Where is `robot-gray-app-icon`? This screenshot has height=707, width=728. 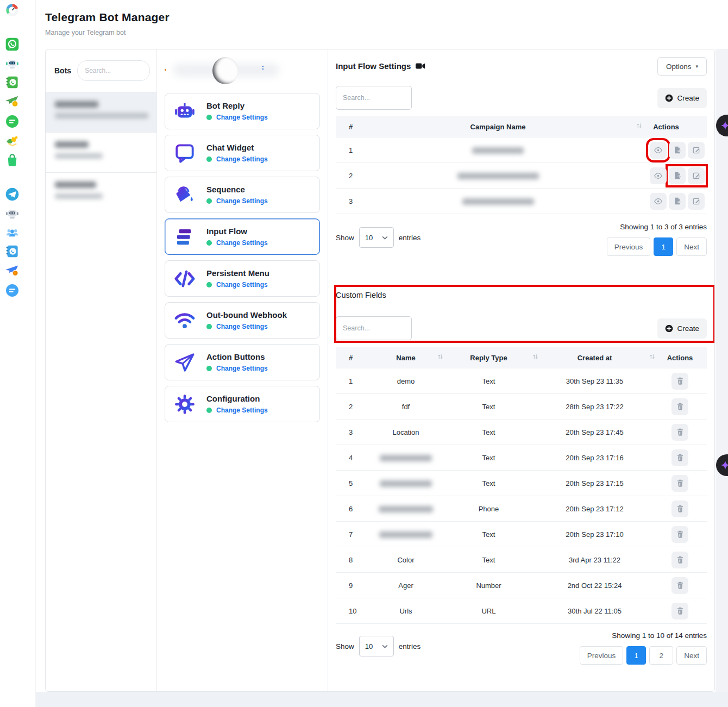
robot-gray-app-icon is located at coordinates (12, 213).